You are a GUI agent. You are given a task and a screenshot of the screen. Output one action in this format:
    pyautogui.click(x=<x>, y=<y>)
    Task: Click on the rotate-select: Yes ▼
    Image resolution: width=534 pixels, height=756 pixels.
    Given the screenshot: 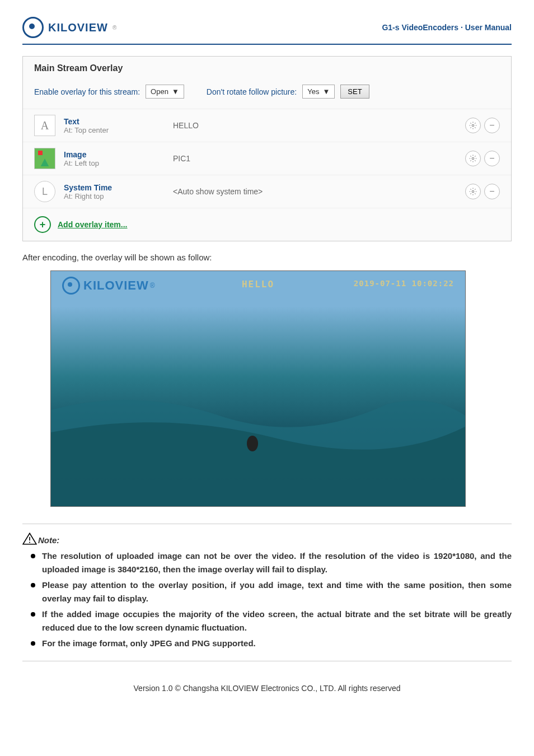 What is the action you would take?
    pyautogui.click(x=318, y=92)
    